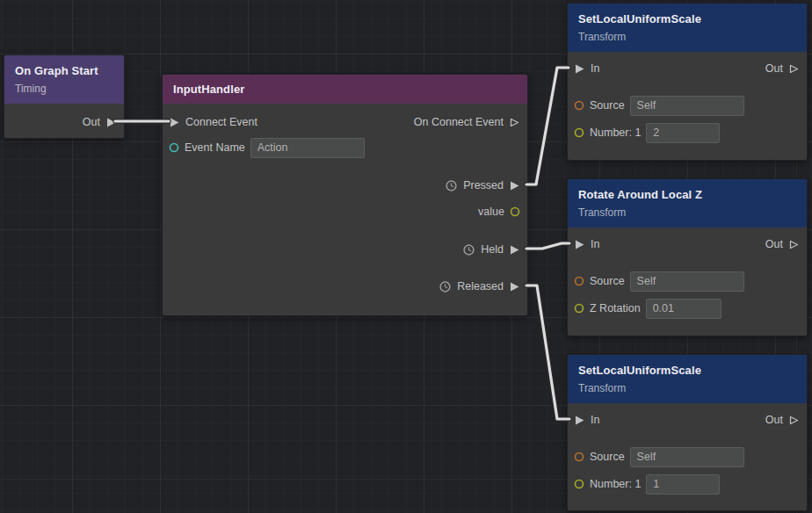 The image size is (812, 513). Describe the element at coordinates (547, 126) in the screenshot. I see `wire-pressed-to-scale-top` at that location.